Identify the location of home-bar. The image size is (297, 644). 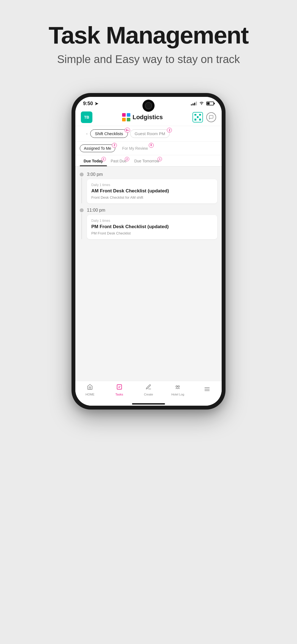
(148, 404).